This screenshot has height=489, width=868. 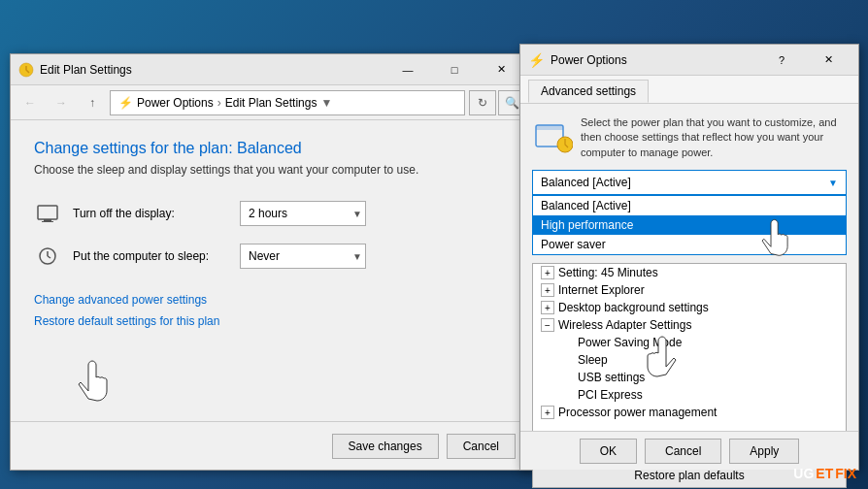 I want to click on po-footer: OK Cancel Apply, so click(x=689, y=450).